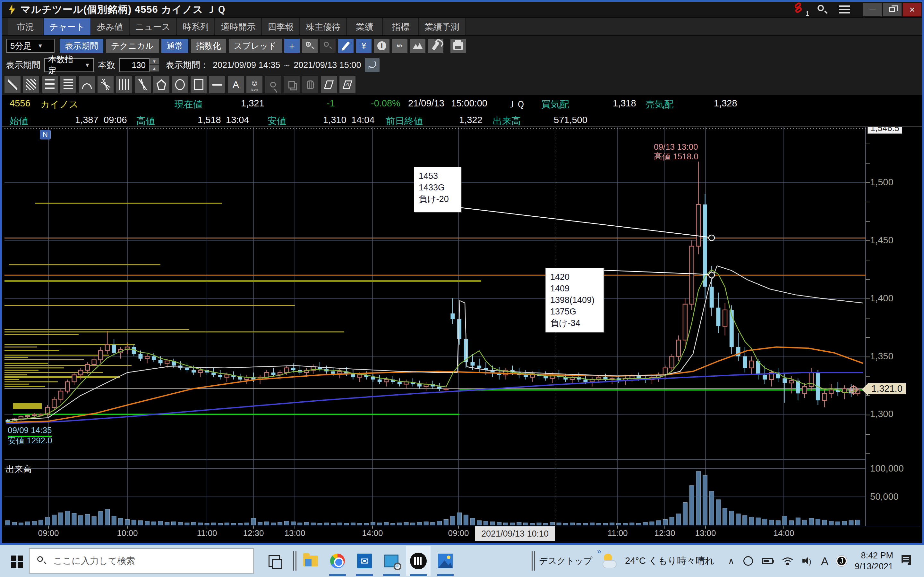 The image size is (924, 577). I want to click on fibonacci-arc-tool, so click(87, 85).